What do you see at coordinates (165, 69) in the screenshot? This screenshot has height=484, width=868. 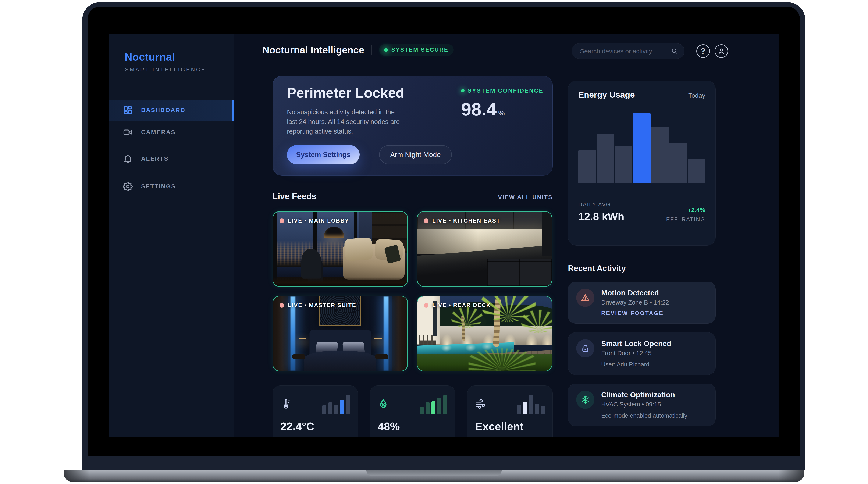 I see `brand-tagline: SMART INTELLIGENCE` at bounding box center [165, 69].